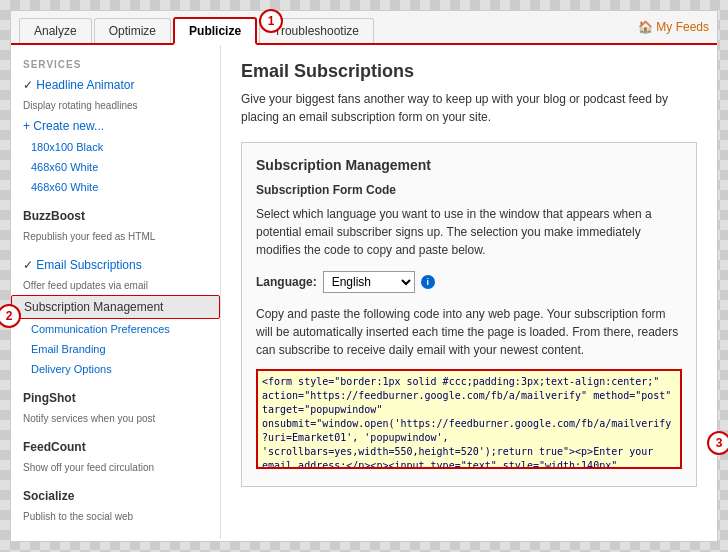 The image size is (728, 552). I want to click on sidebar-item-468x60-white-2: 468x60 White, so click(116, 187).